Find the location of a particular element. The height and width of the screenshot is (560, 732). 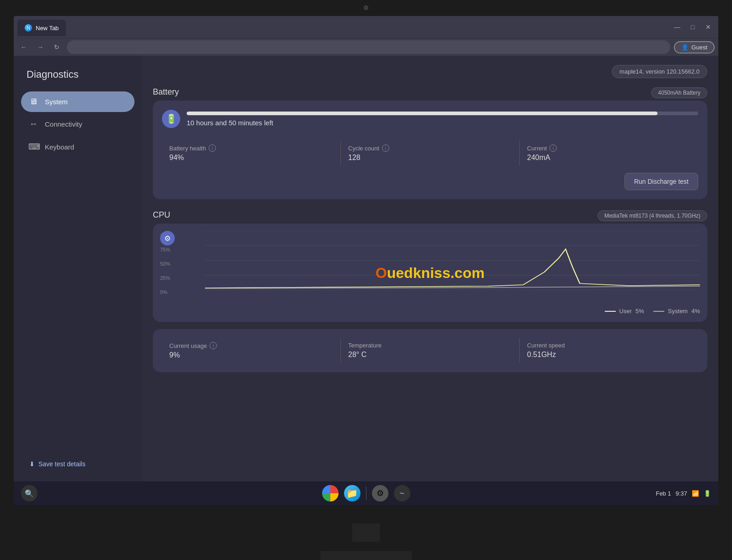

cpu-section-title: CPU MediaTek mt8173 (4 threads, 1.70GHz) is located at coordinates (430, 215).